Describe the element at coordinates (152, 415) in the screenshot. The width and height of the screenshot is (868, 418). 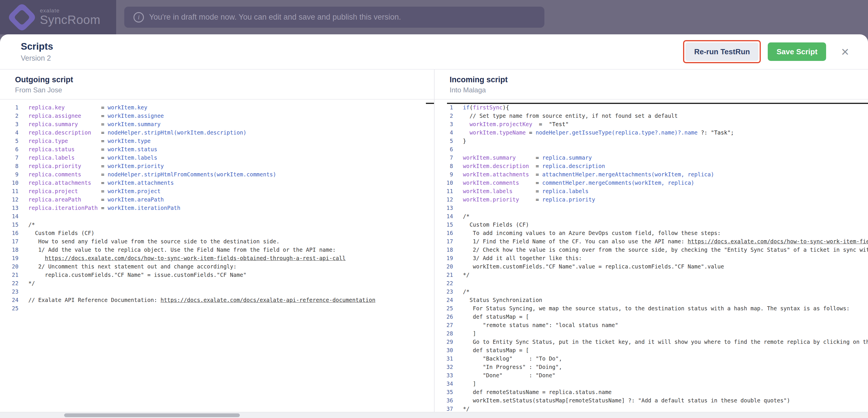
I see `horizontal-scrollbar-thumb` at that location.